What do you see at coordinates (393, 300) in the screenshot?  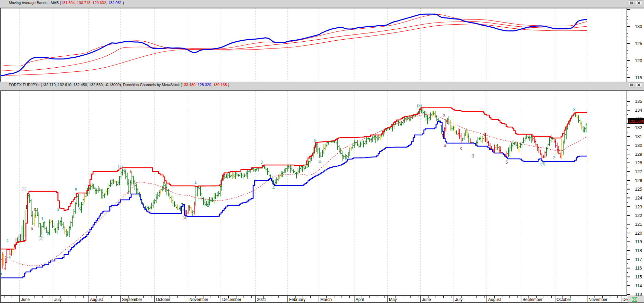 I see `svg-text: May` at bounding box center [393, 300].